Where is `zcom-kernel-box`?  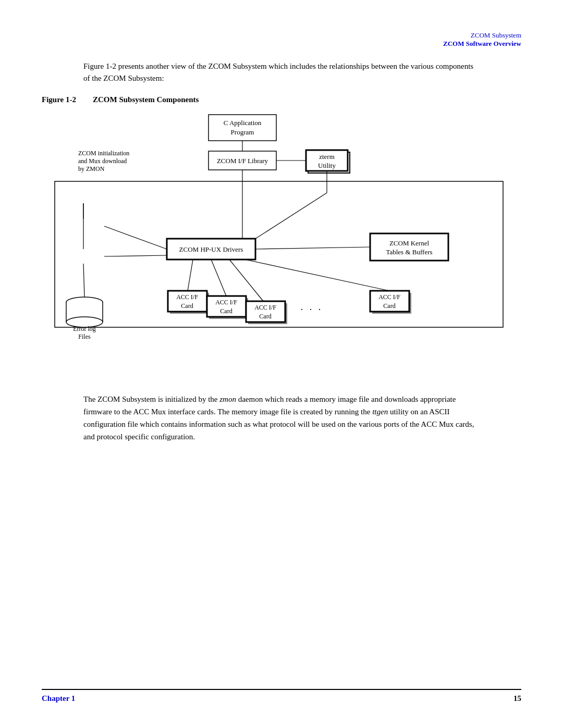 zcom-kernel-box is located at coordinates (409, 247).